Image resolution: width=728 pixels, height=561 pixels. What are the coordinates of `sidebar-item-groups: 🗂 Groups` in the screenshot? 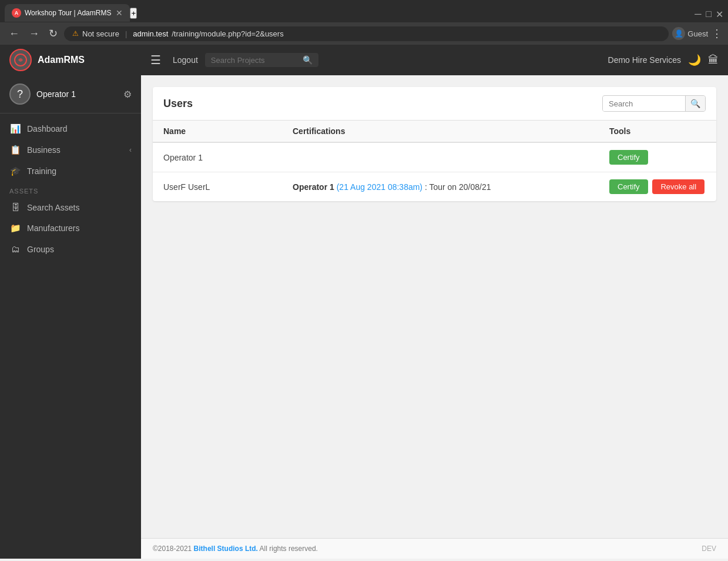 It's located at (71, 249).